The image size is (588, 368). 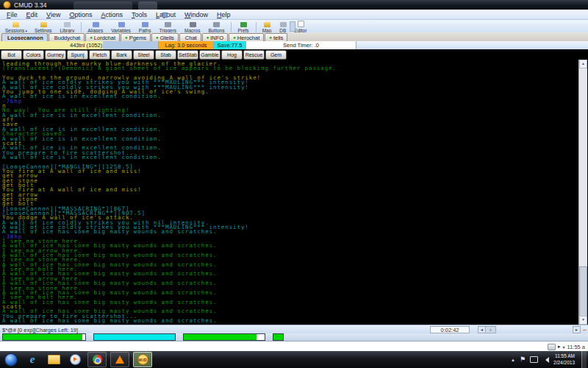 I want to click on gauge-row: 443tnl (1052) Lag: 3.0 seconds Save:77.5…, so click(x=294, y=46).